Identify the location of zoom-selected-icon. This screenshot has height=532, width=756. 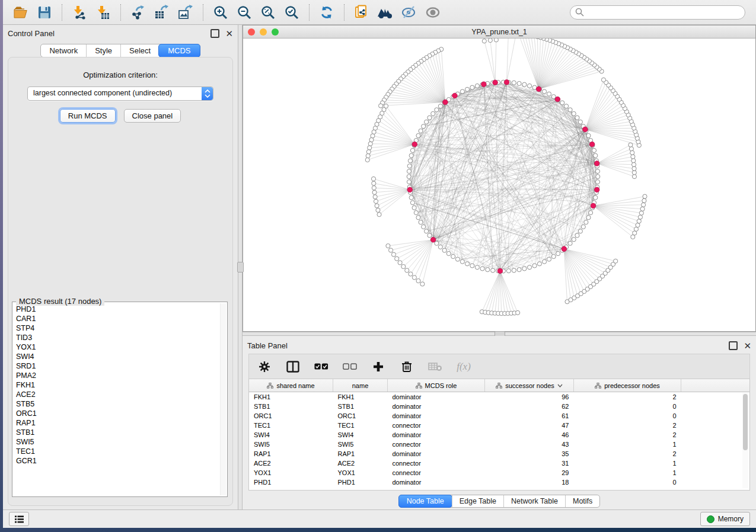
(292, 12).